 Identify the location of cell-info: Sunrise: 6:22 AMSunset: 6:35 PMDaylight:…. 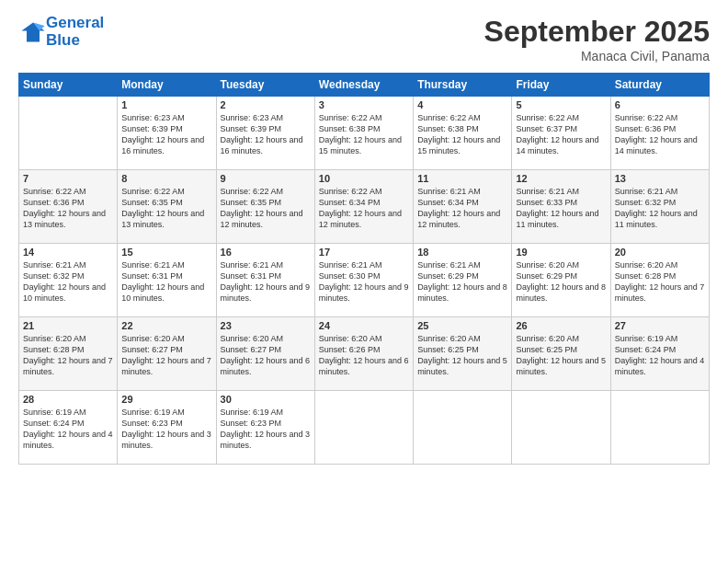
(166, 208).